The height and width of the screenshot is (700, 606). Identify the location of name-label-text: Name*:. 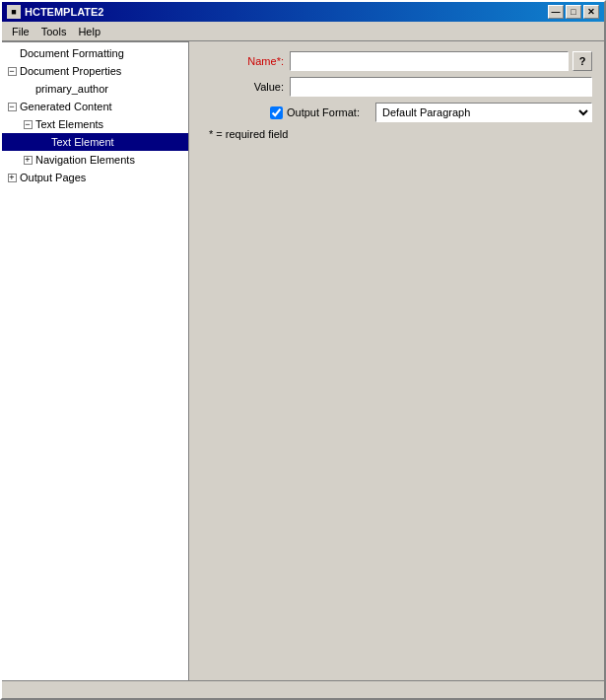
(266, 61).